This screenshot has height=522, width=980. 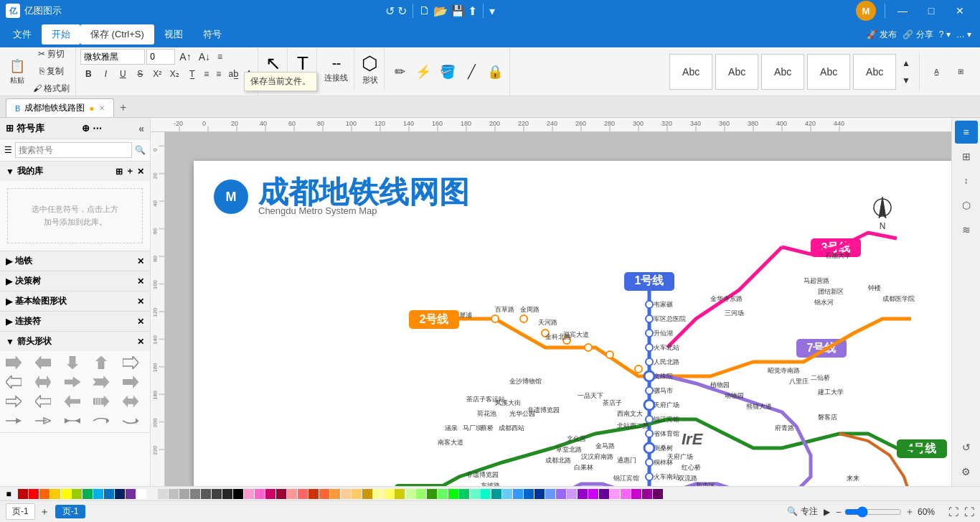 I want to click on focus-btn: 🔍 专注, so click(x=802, y=511).